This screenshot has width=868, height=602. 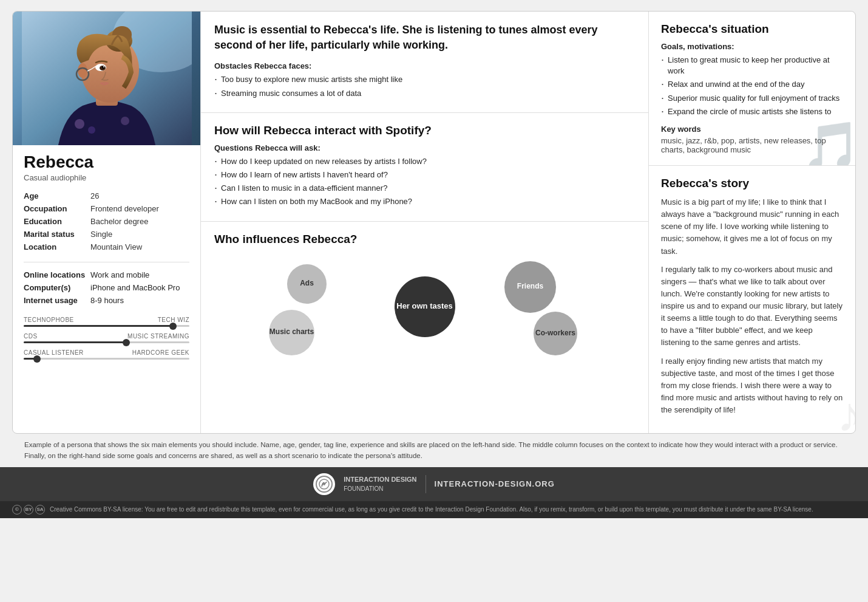 I want to click on influences-heading: Who influences Rebecca?, so click(x=425, y=239).